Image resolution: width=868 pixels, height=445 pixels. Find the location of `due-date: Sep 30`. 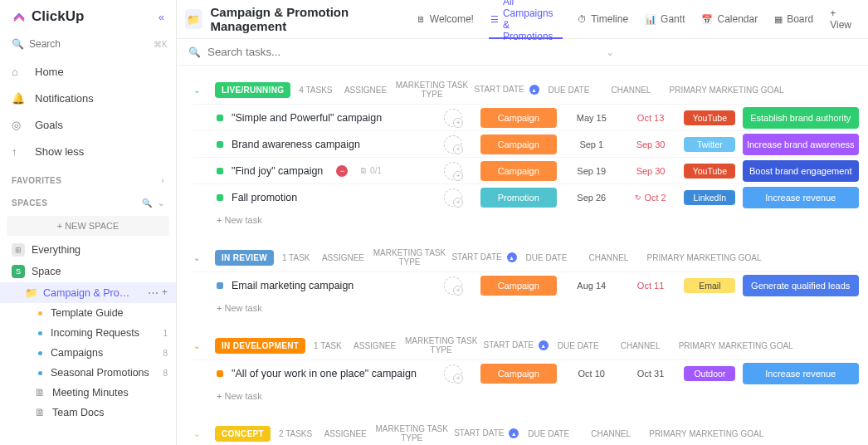

due-date: Sep 30 is located at coordinates (651, 171).